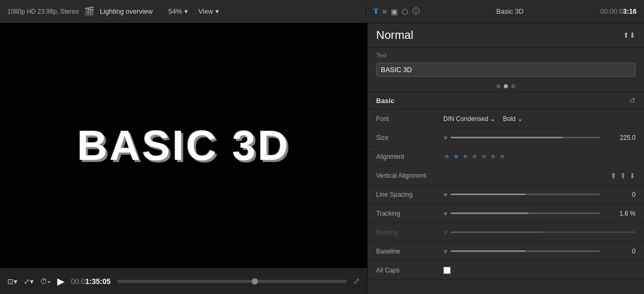 Image resolution: width=644 pixels, height=294 pixels. What do you see at coordinates (506, 270) in the screenshot?
I see `all-caps-row: All Caps` at bounding box center [506, 270].